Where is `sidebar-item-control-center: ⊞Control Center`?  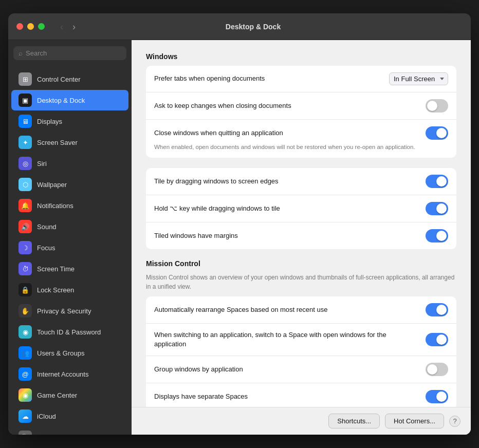
sidebar-item-control-center: ⊞Control Center is located at coordinates (70, 79).